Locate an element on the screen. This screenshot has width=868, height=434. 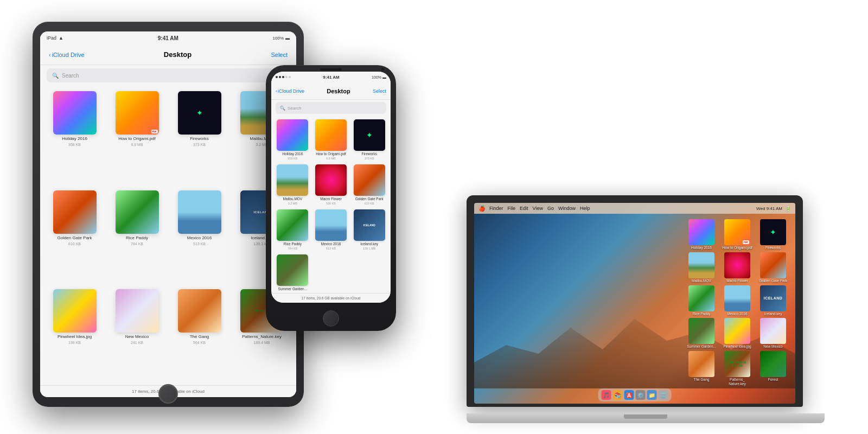
ipad-file-4: Golden Gate Park 610 KB is located at coordinates (75, 235).